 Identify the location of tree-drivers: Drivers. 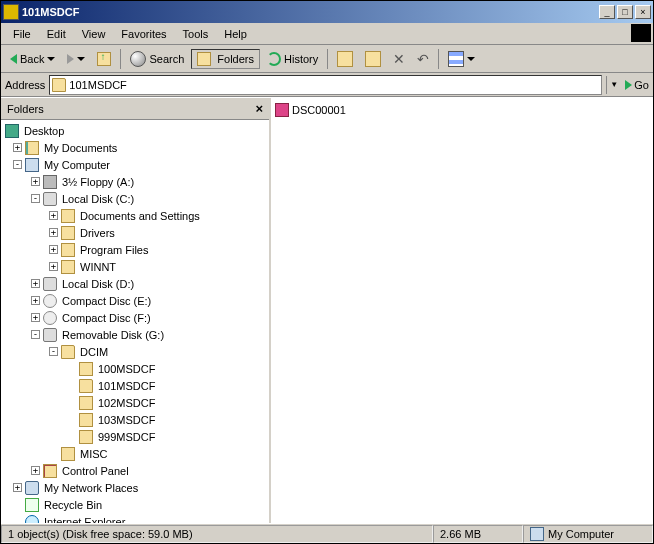
(98, 233).